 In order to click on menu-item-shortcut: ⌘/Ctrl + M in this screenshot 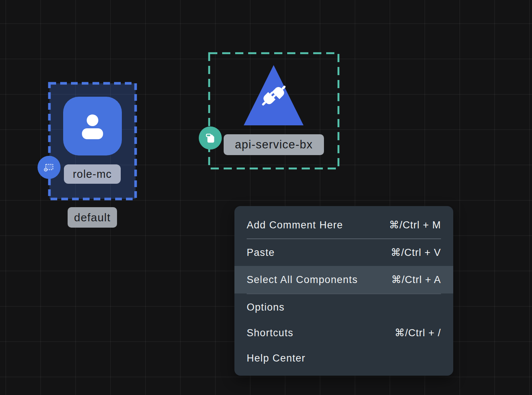, I will do `click(415, 225)`.